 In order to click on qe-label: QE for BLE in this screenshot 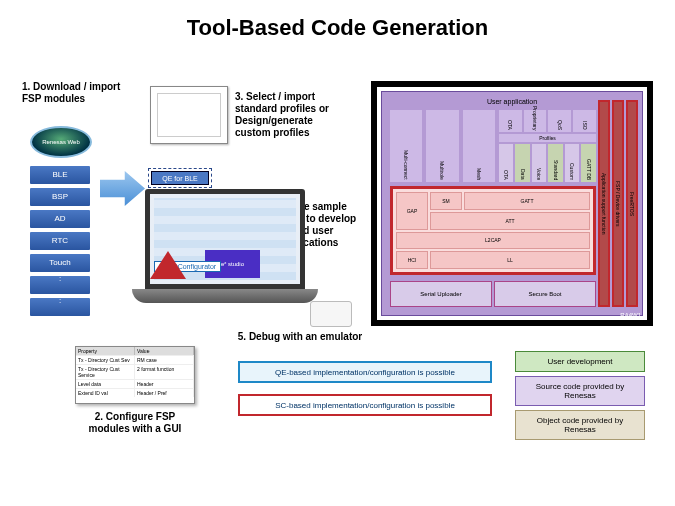, I will do `click(180, 178)`.